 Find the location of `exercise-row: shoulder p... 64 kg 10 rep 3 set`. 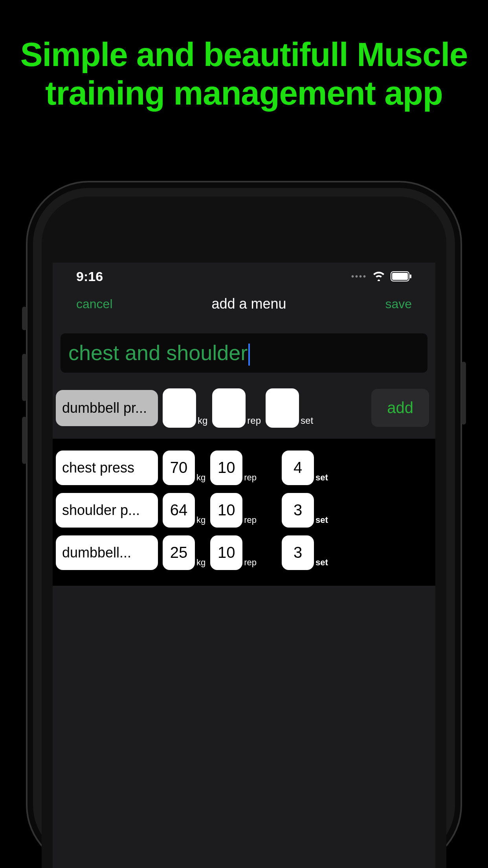

exercise-row: shoulder p... 64 kg 10 rep 3 set is located at coordinates (244, 510).